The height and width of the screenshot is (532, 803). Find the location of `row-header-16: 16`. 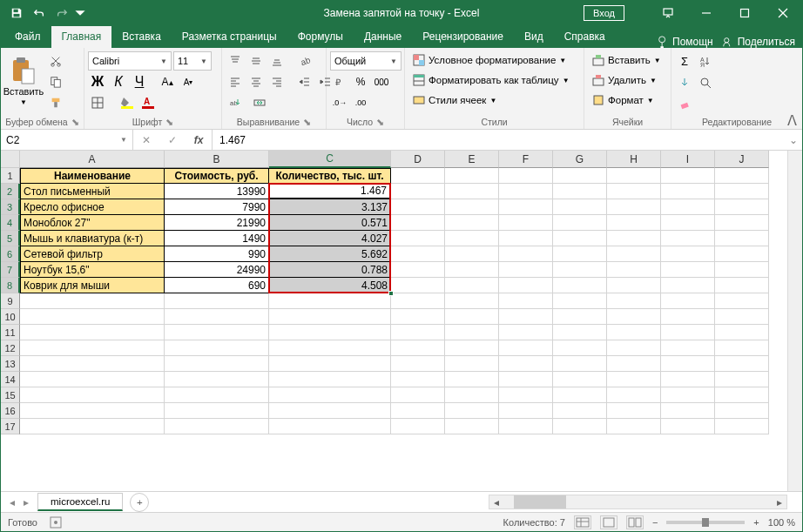

row-header-16: 16 is located at coordinates (10, 411).